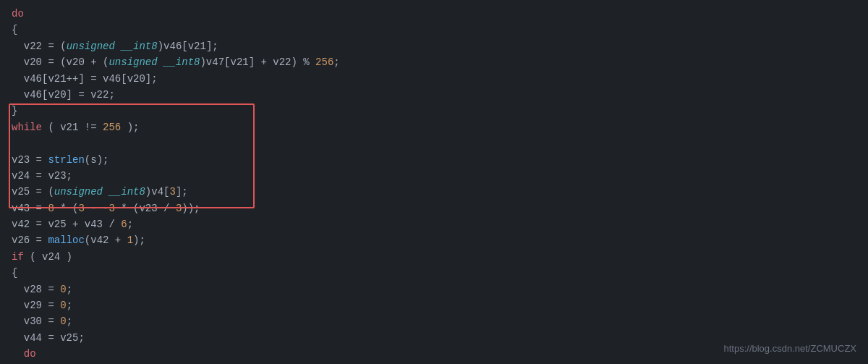 The height and width of the screenshot is (364, 868). I want to click on code-line-17: {, so click(434, 273).